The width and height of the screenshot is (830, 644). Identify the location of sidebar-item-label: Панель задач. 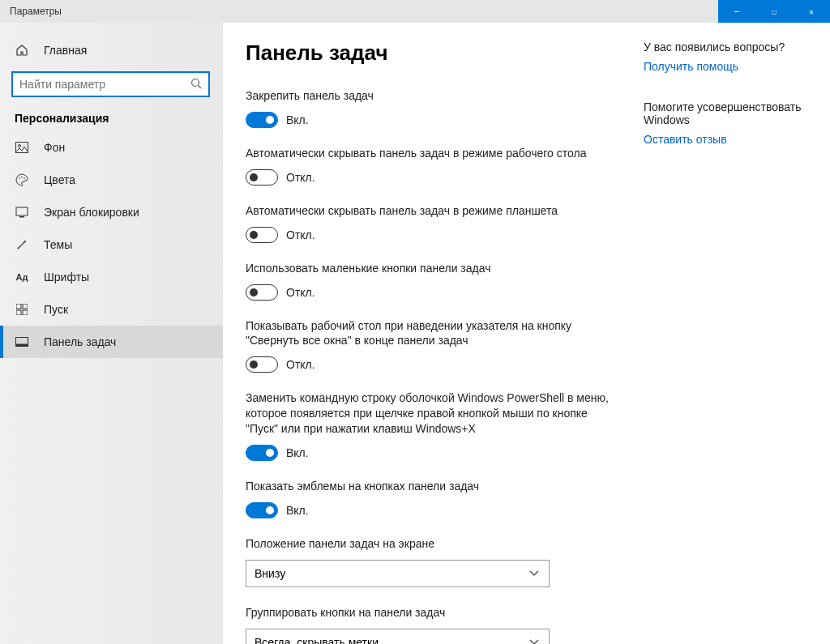
(79, 342).